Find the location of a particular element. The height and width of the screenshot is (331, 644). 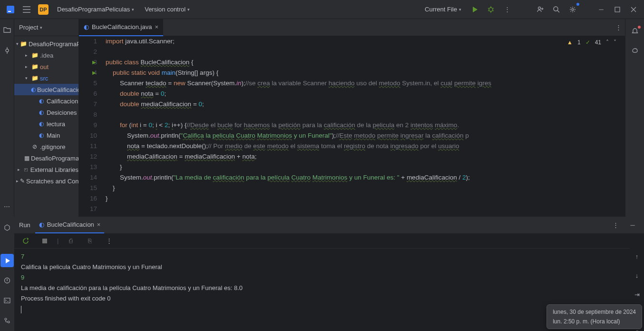

problems-icon is located at coordinates (7, 281).